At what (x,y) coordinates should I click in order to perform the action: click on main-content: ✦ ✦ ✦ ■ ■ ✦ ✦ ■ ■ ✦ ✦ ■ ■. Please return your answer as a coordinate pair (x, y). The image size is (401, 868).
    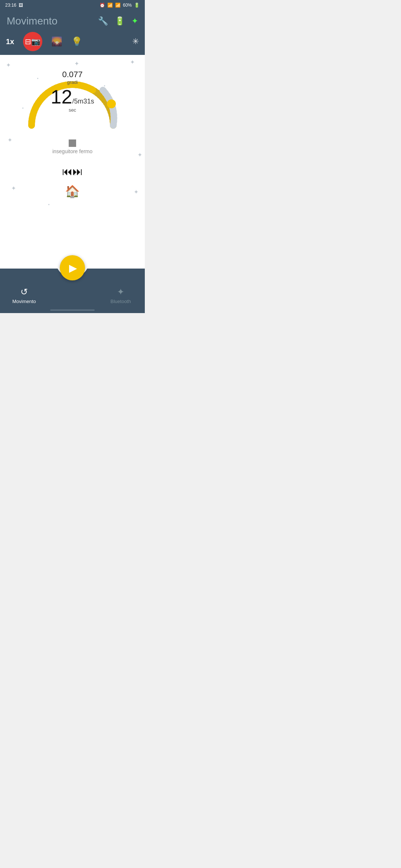
    Looking at the image, I should click on (72, 162).